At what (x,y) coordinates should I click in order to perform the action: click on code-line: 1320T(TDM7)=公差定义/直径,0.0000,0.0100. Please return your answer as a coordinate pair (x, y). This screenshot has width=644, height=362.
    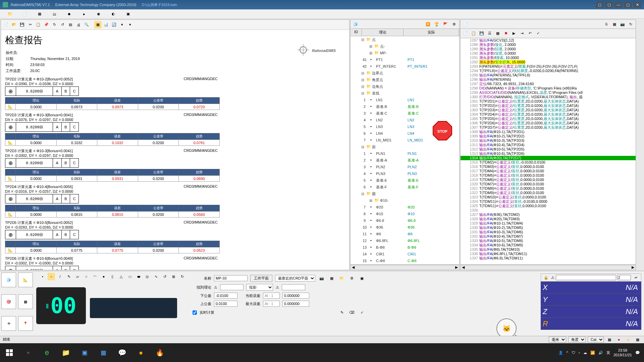
    Looking at the image, I should click on (548, 184).